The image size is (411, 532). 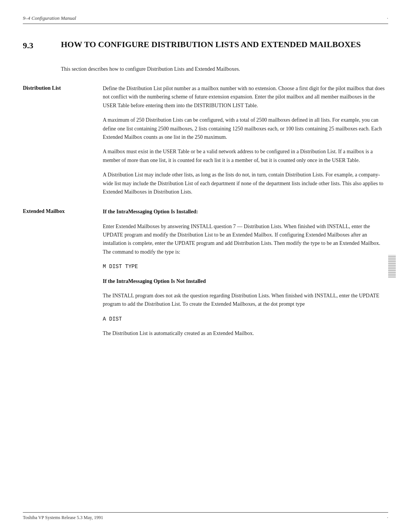 What do you see at coordinates (245, 240) in the screenshot?
I see `installed-text: Enter Extended Mailboxes by answering IN…` at bounding box center [245, 240].